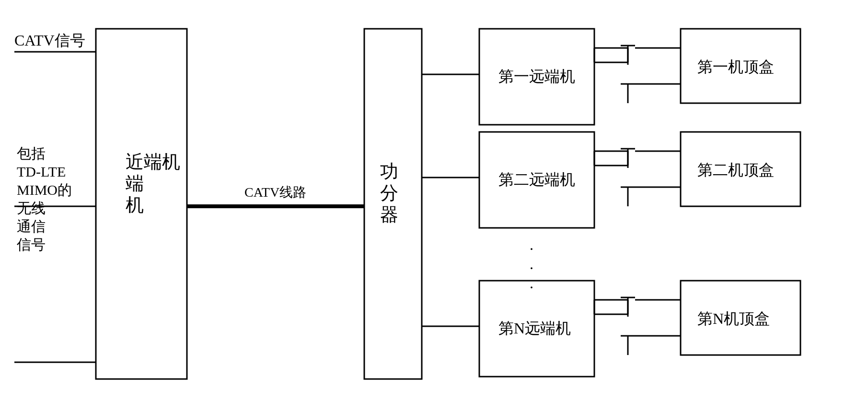  I want to click on power-splitter-label2: 分, so click(389, 193).